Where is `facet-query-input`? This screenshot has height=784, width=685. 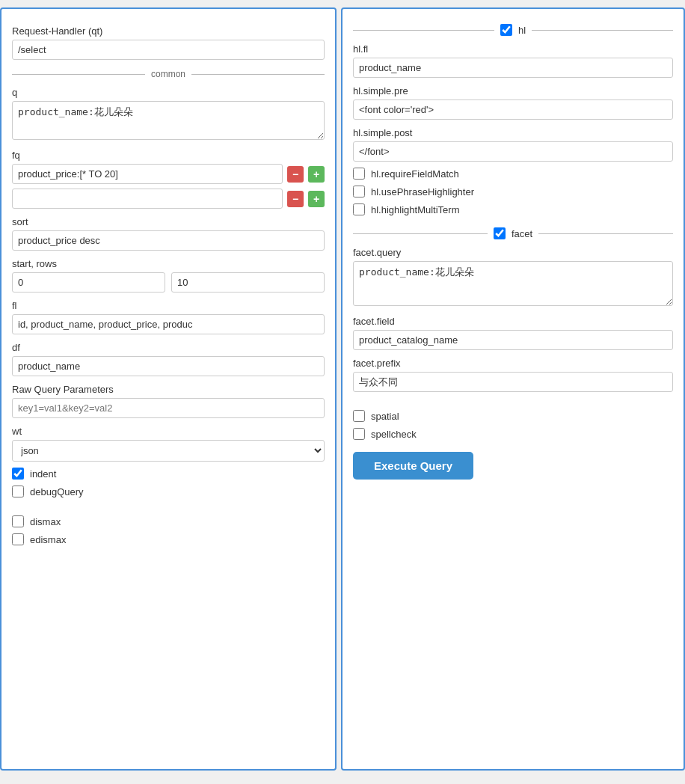 facet-query-input is located at coordinates (513, 284).